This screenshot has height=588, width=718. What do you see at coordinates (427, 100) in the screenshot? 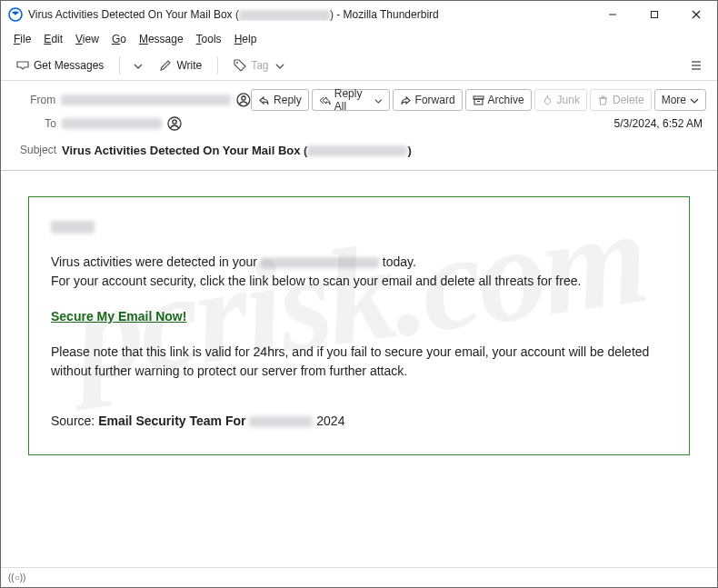
I see `forward-button: Forward` at bounding box center [427, 100].